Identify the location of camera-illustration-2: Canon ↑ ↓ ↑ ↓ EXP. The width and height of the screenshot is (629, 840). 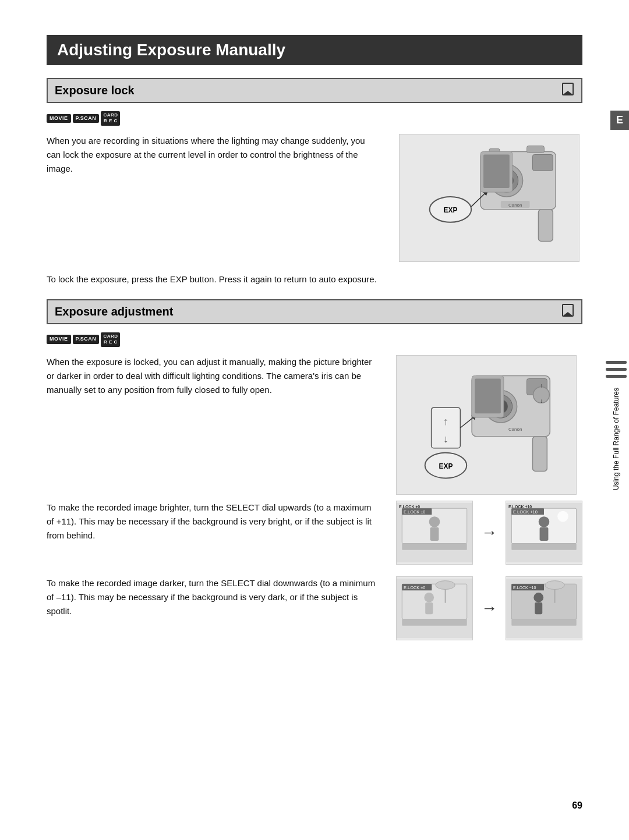
(486, 425).